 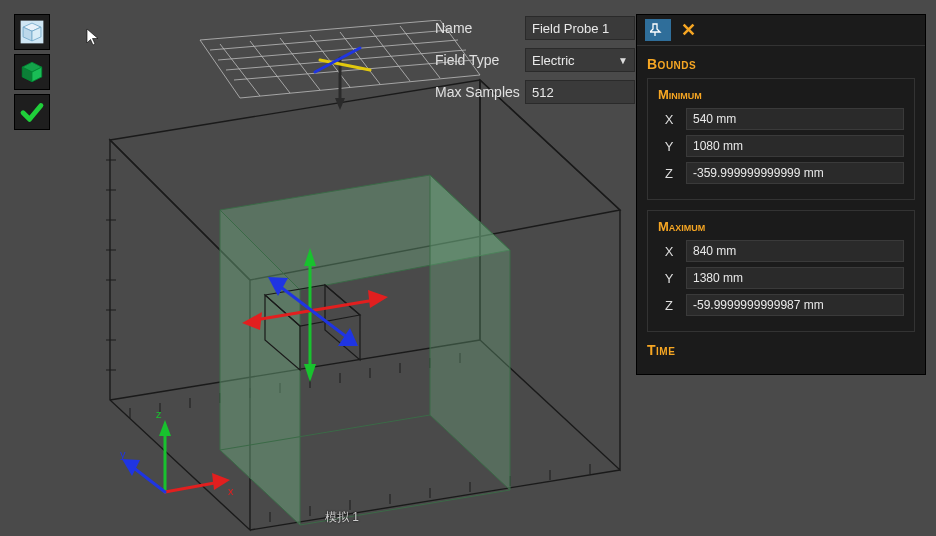 What do you see at coordinates (781, 64) in the screenshot?
I see `bounds-title: Bounds` at bounding box center [781, 64].